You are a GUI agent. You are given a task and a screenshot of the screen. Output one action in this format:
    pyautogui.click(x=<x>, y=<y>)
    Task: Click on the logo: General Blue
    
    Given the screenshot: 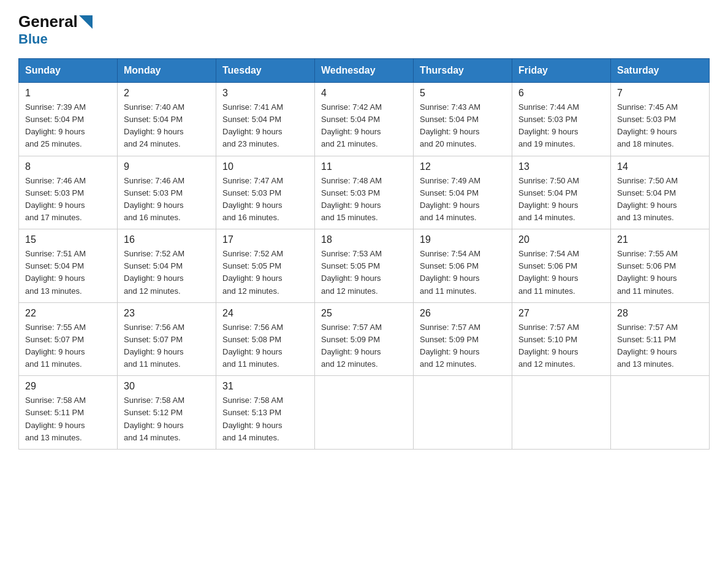 What is the action you would take?
    pyautogui.click(x=55, y=29)
    